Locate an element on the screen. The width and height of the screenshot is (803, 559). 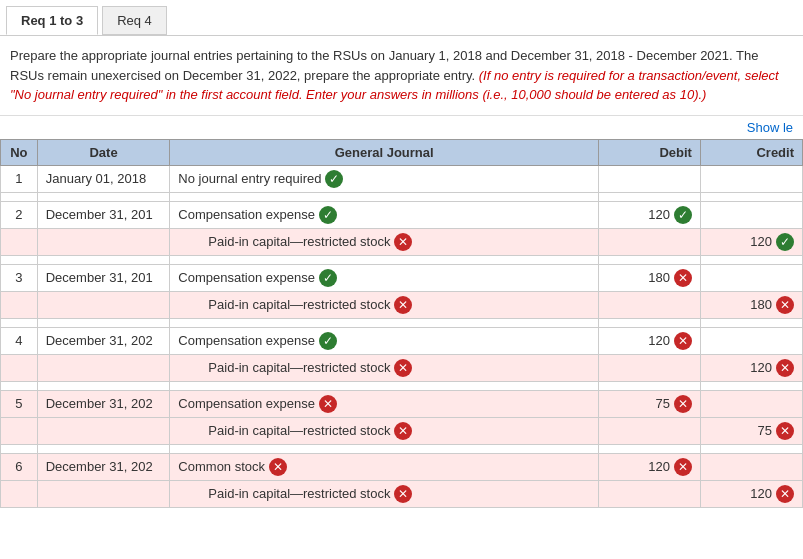
credit-value: 75 is located at coordinates (765, 430).